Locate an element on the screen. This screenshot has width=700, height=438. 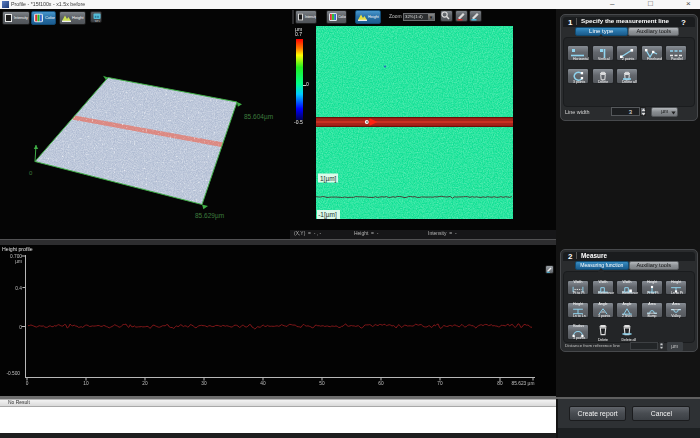
svg-text: 1[µm] is located at coordinates (328, 179).